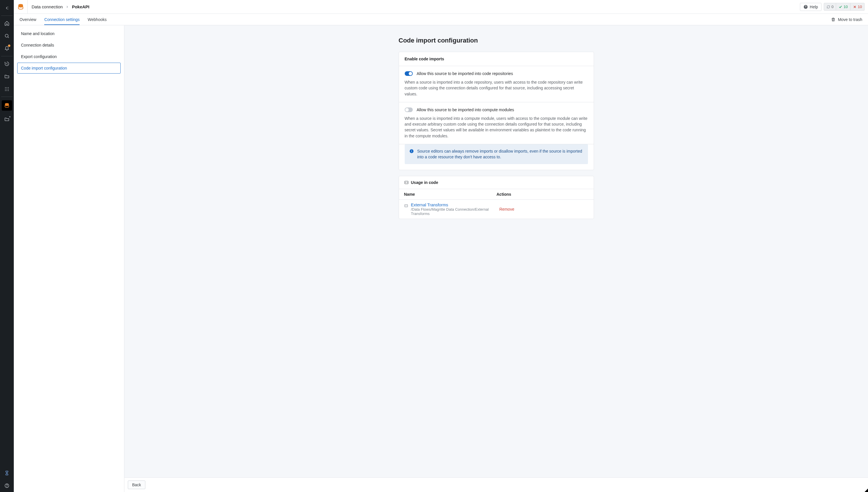  Describe the element at coordinates (830, 7) in the screenshot. I see `stat-sync: 0` at that location.